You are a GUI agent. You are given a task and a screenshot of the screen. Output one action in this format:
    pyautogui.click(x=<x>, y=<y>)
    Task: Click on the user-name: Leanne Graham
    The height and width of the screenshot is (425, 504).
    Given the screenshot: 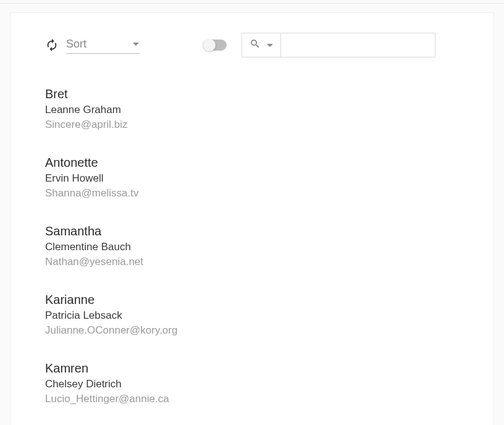 What is the action you would take?
    pyautogui.click(x=252, y=110)
    